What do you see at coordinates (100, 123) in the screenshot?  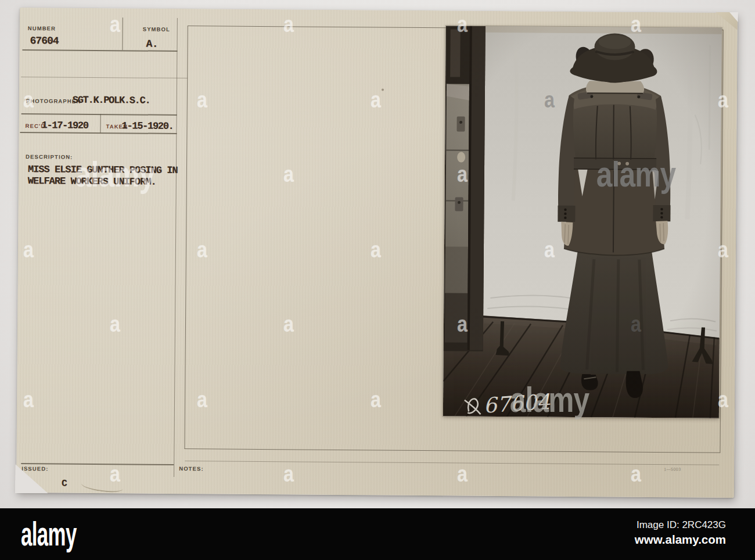 I see `divider-recd-taken` at bounding box center [100, 123].